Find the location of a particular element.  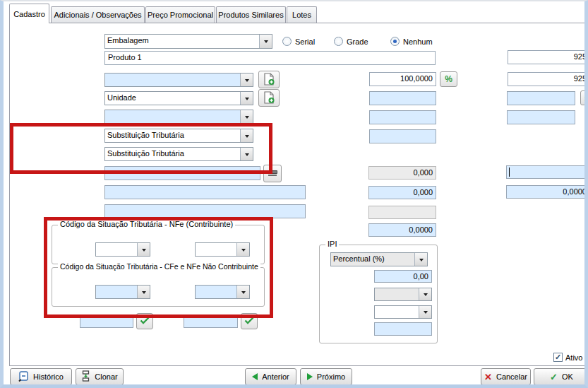

exc-fiscal-input is located at coordinates (403, 329).